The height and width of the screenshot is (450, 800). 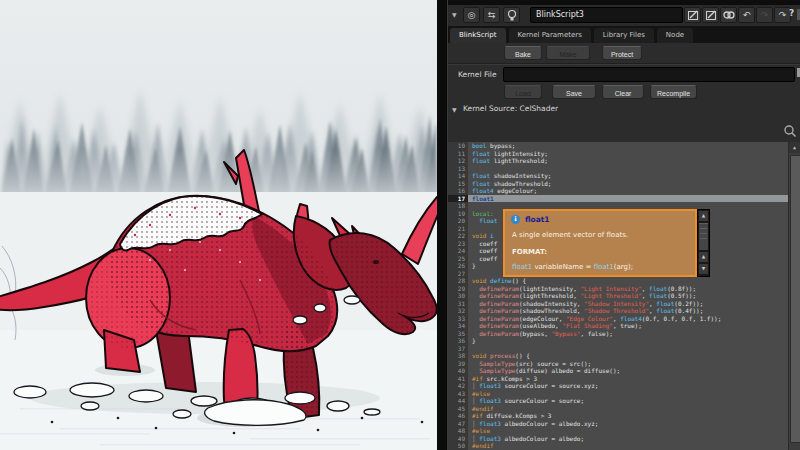 I want to click on protect-button: Protect, so click(x=622, y=53).